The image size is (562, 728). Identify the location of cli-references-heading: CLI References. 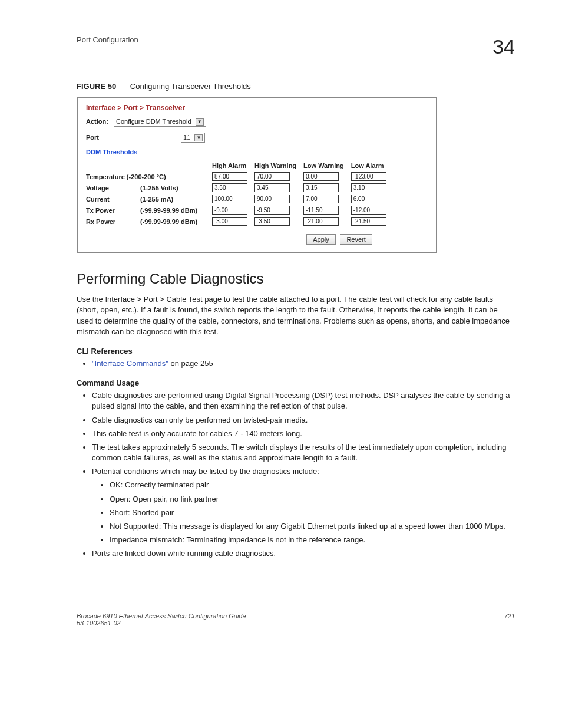
(296, 351).